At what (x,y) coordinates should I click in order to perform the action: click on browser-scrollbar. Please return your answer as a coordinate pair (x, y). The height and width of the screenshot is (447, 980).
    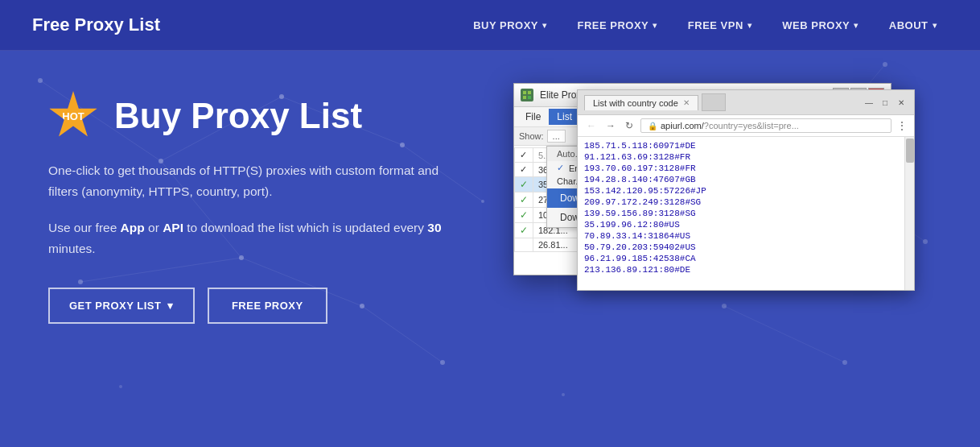
    Looking at the image, I should click on (909, 213).